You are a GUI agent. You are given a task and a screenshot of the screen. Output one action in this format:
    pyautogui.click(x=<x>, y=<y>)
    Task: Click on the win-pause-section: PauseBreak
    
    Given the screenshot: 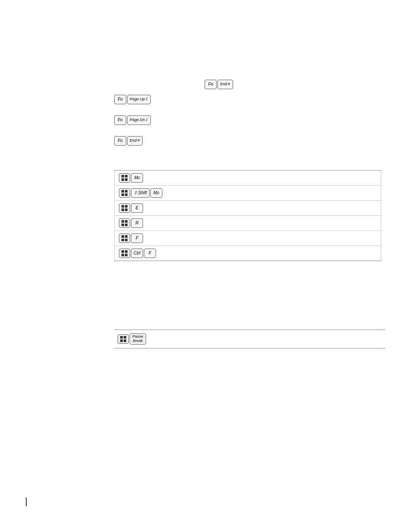 What is the action you would take?
    pyautogui.click(x=250, y=339)
    